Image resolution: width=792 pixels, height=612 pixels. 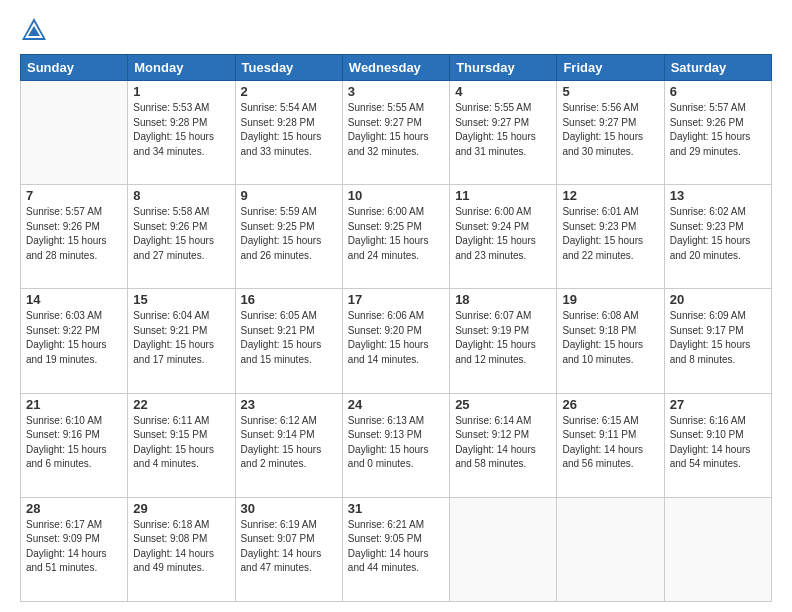 What do you see at coordinates (718, 68) in the screenshot?
I see `col-header-saturday: Saturday` at bounding box center [718, 68].